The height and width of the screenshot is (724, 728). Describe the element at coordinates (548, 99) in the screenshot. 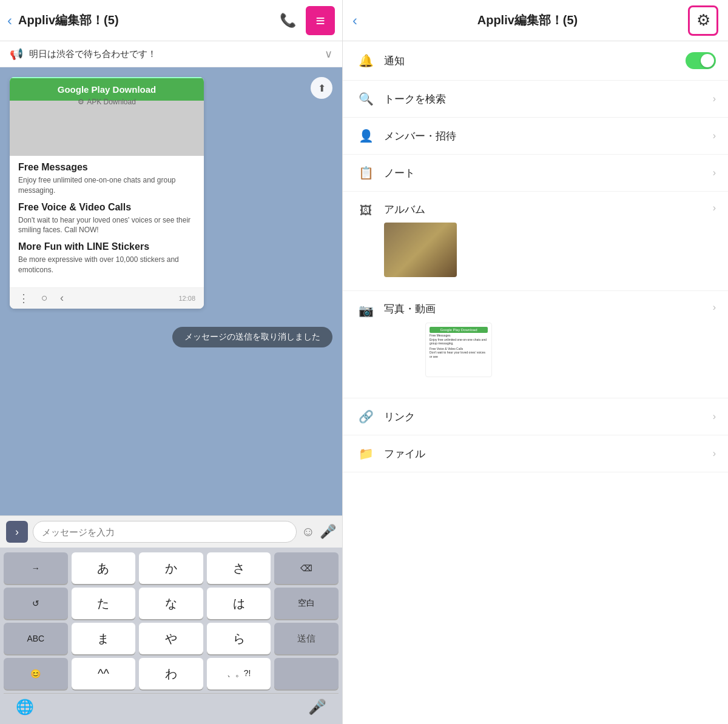

I see `search-label: トークを検索` at that location.